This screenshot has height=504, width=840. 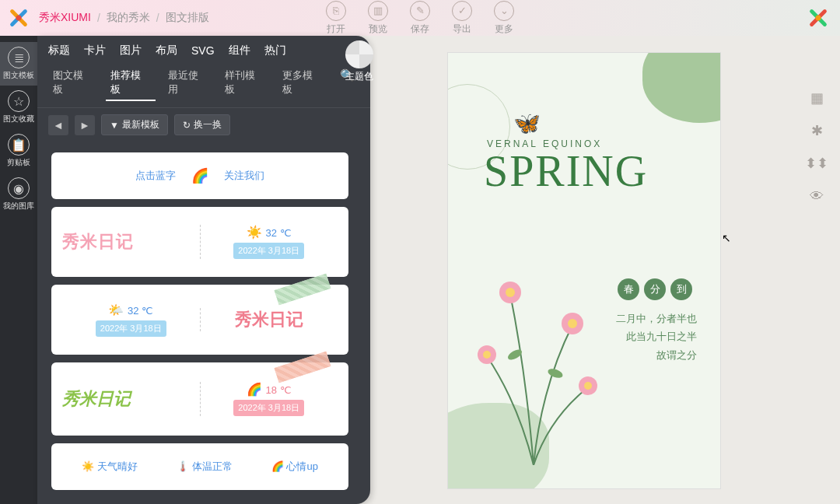 What do you see at coordinates (19, 188) in the screenshot?
I see `gallery-icon: ◉` at bounding box center [19, 188].